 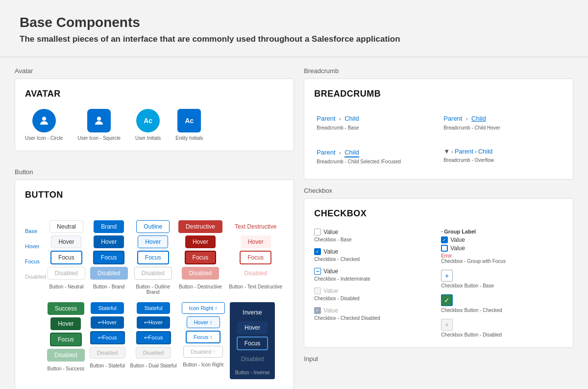 What do you see at coordinates (154, 252) in the screenshot?
I see `button-top-row: Base Hover Focus Disabled Neutral Hover …` at bounding box center [154, 252].